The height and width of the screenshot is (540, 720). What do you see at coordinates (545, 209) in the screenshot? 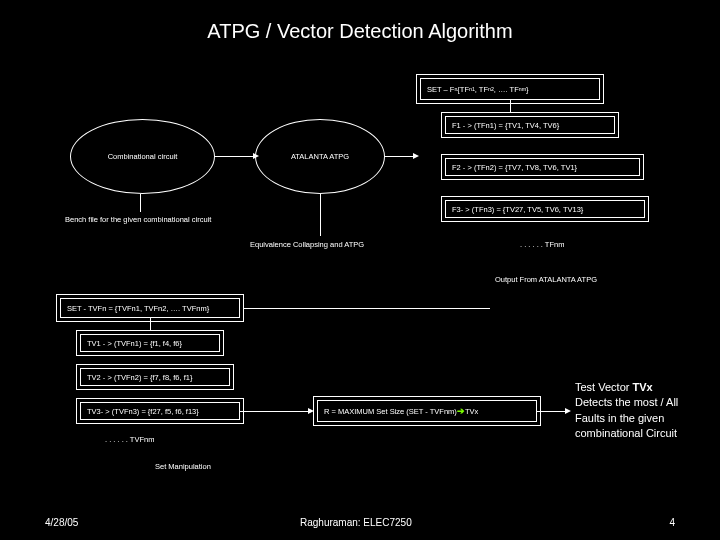
I see `f3-box: F3- > (TFn3) = {TV27, TV5, TV6, TV13}` at bounding box center [545, 209].